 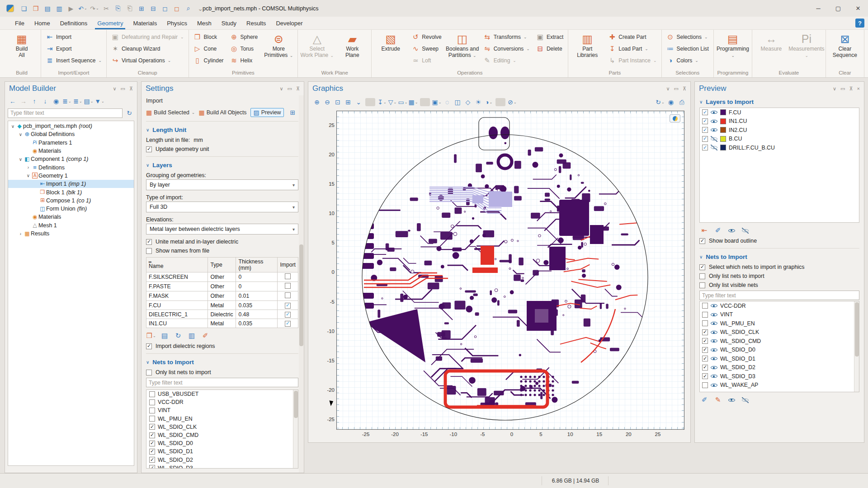 What do you see at coordinates (222, 314) in the screenshot?
I see `layer-row: DIELECTRIC_1 Dielectric 0.48` at bounding box center [222, 314].